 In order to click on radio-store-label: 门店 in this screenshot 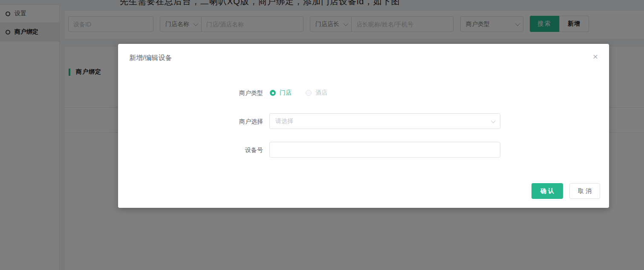, I will do `click(286, 93)`.